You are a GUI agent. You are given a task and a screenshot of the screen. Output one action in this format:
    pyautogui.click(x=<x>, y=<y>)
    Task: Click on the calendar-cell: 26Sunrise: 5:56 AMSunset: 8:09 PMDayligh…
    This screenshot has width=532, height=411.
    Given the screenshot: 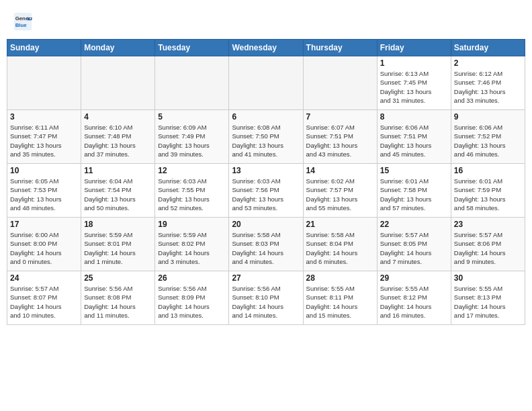 What is the action you would take?
    pyautogui.click(x=192, y=298)
    